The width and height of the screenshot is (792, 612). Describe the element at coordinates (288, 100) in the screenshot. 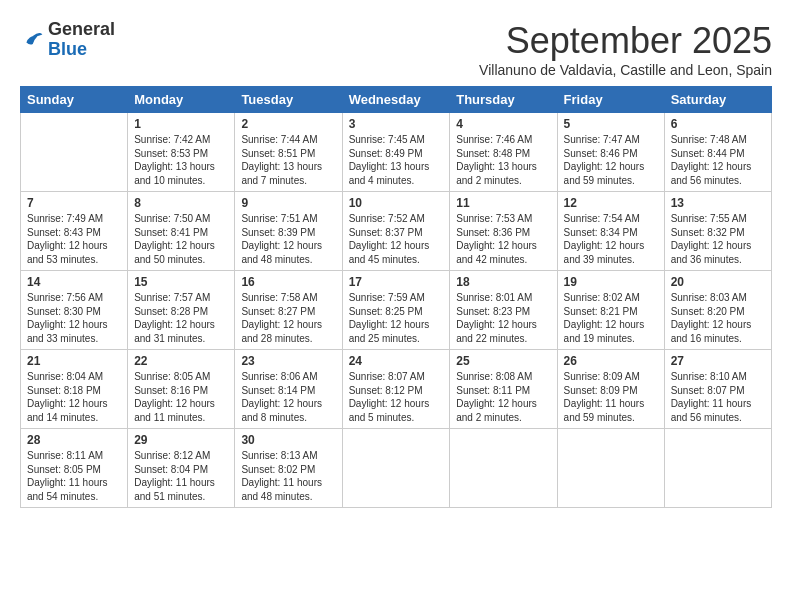

I see `weekday-header-tuesday: Tuesday` at that location.